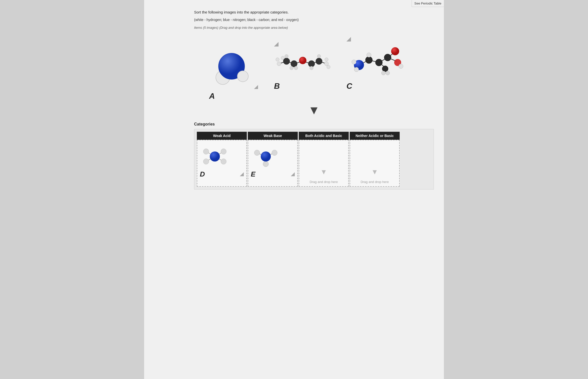 The image size is (588, 379). I want to click on molecule-c-svg, so click(375, 61).